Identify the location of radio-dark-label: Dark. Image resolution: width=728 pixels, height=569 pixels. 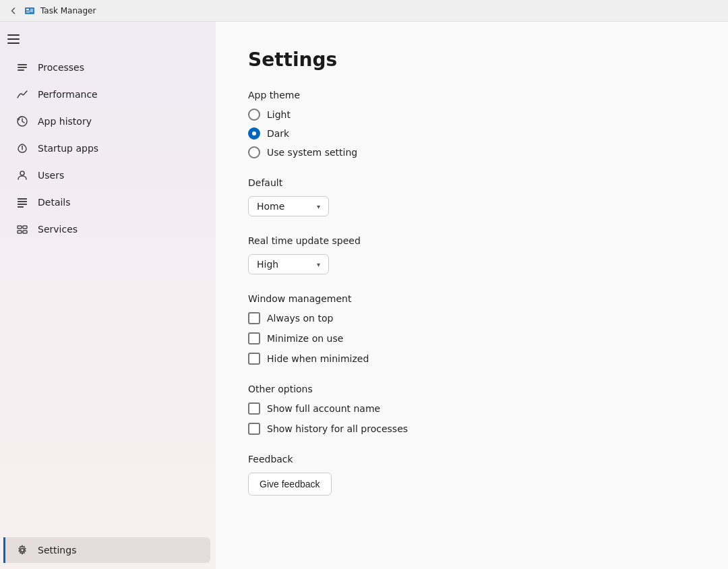
(278, 133).